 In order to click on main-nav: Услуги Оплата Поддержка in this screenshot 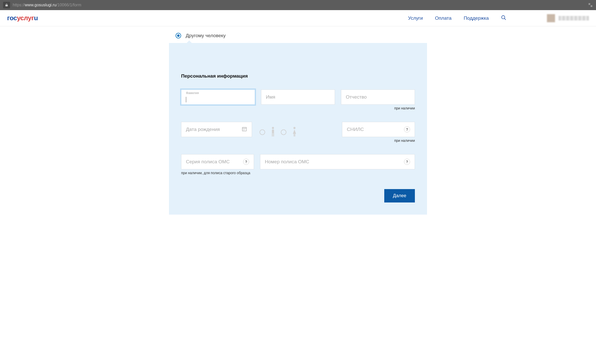, I will do `click(457, 18)`.